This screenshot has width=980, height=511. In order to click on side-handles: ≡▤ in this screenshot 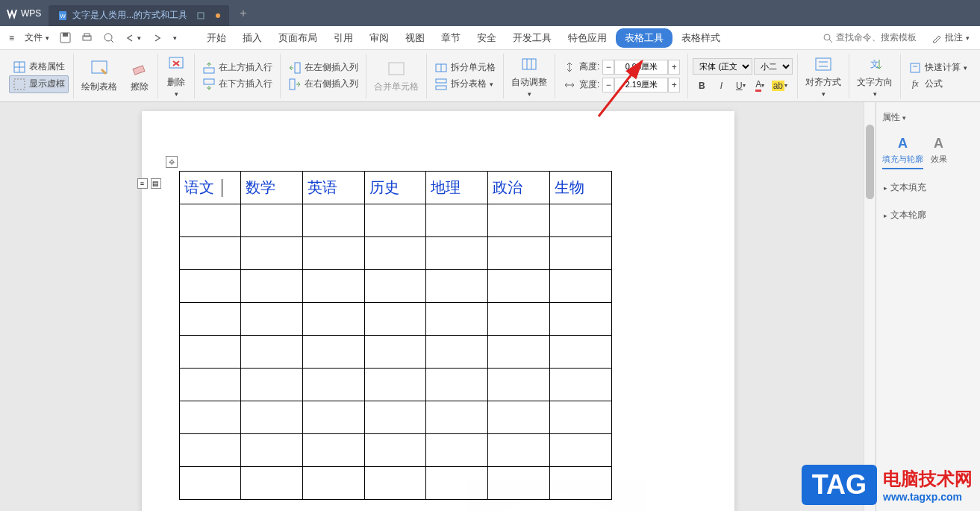, I will do `click(149, 184)`.